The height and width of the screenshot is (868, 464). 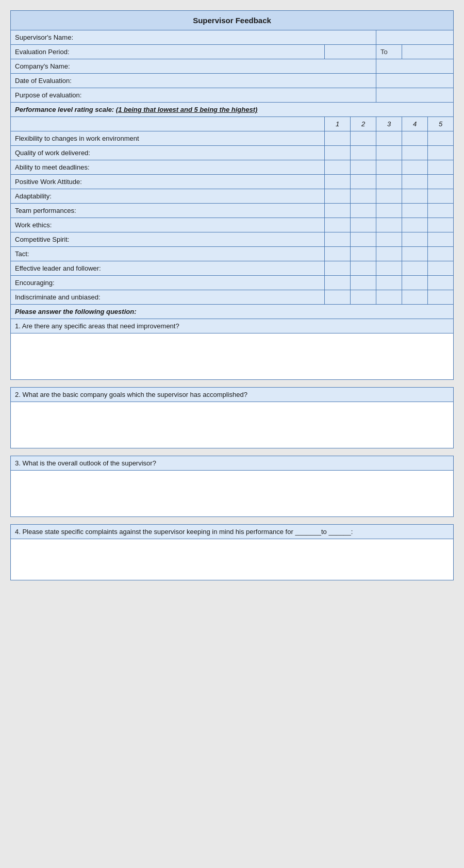 What do you see at coordinates (232, 494) in the screenshot?
I see `answer-3-field` at bounding box center [232, 494].